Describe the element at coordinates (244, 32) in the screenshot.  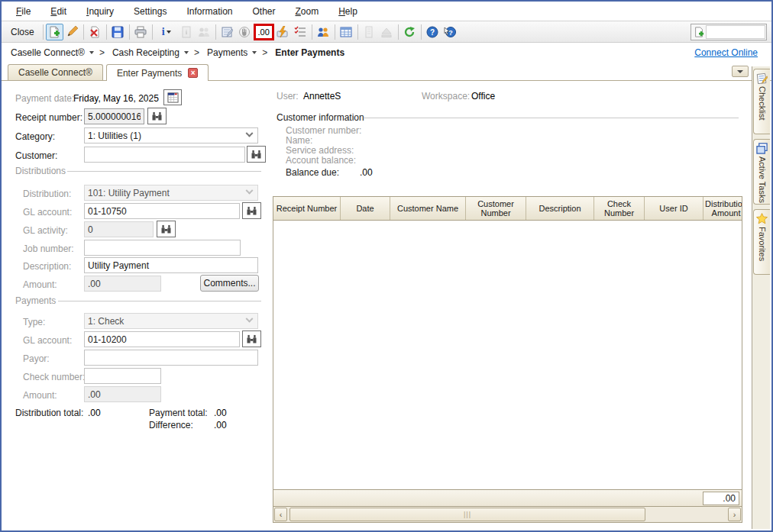
I see `hold-button` at that location.